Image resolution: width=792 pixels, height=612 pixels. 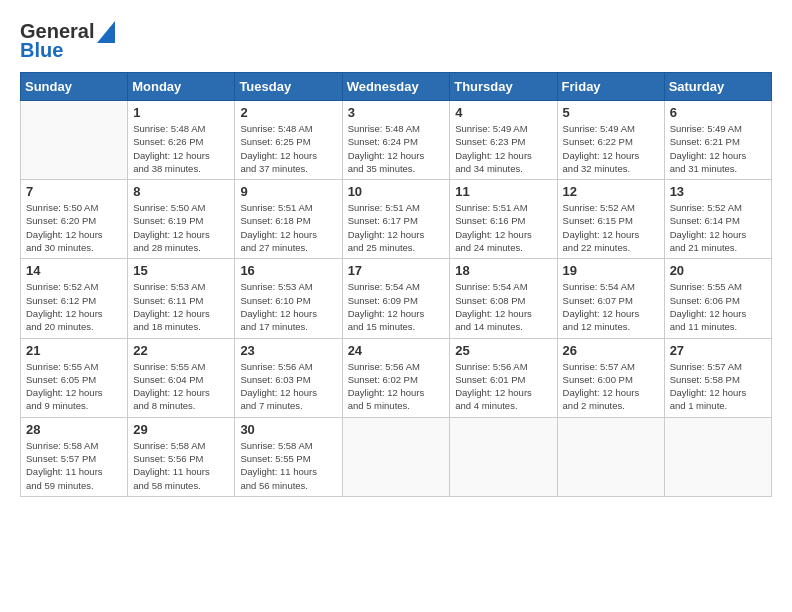 What do you see at coordinates (396, 148) in the screenshot?
I see `day-info: Sunrise: 5:48 AM Sunset: 6:24 PM Dayligh…` at bounding box center [396, 148].